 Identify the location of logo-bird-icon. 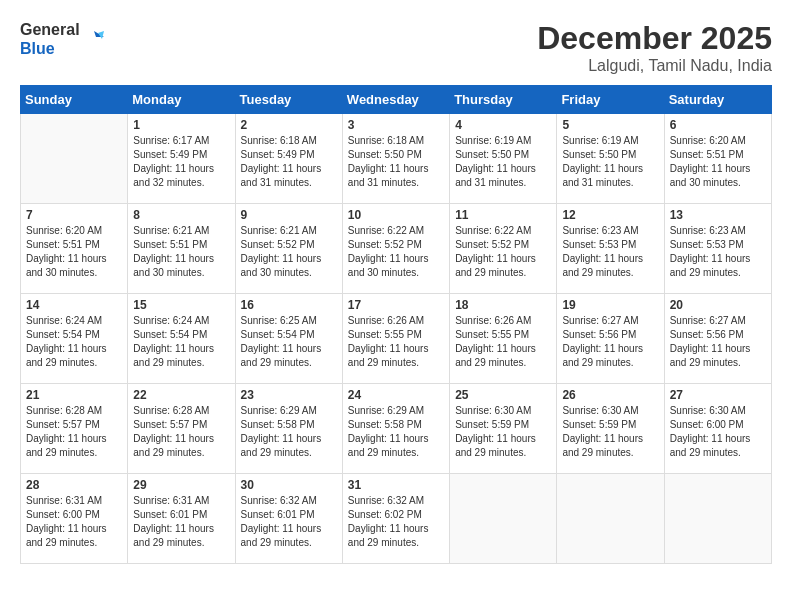
(94, 39).